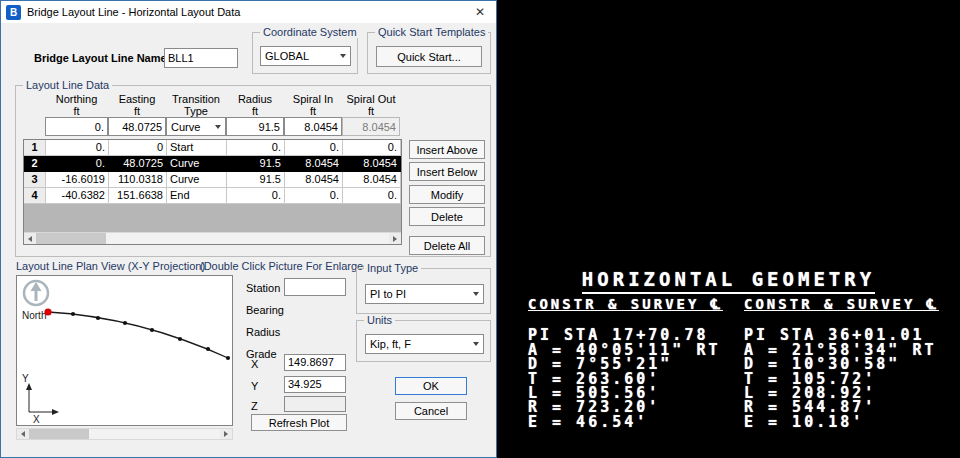  Describe the element at coordinates (36, 293) in the screenshot. I see `north-arrow-icon` at that location.